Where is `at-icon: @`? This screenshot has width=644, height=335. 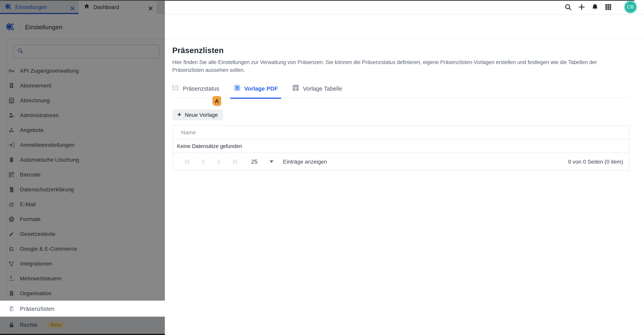 at-icon: @ is located at coordinates (12, 204).